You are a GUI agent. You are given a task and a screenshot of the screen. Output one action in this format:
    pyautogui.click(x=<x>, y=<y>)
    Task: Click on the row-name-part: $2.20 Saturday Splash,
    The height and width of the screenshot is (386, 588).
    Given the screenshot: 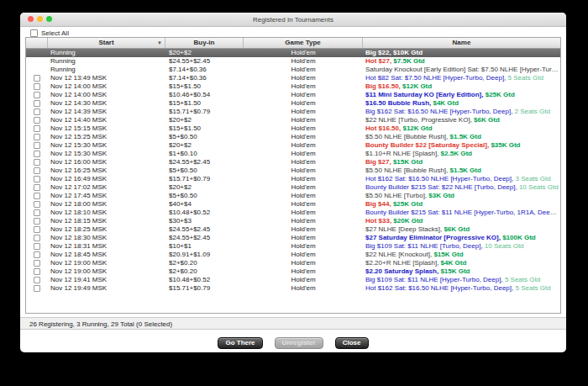 What is the action you would take?
    pyautogui.click(x=403, y=271)
    